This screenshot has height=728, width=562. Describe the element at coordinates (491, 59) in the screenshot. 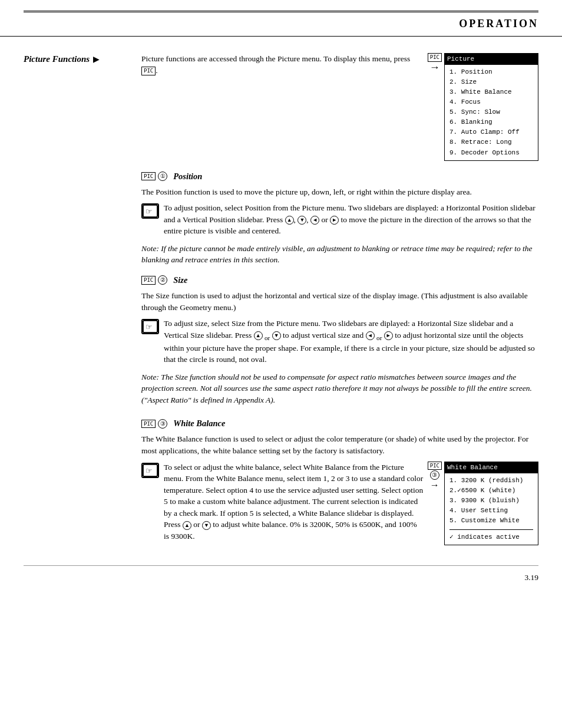

I see `picture-menu-title: Picture` at that location.